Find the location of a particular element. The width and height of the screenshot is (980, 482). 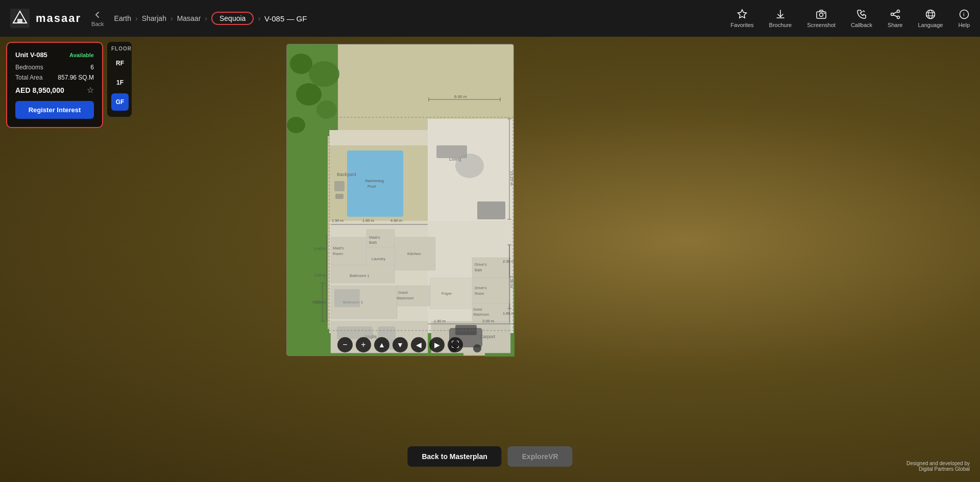

footer: Designed and developed by Digital Partne… is located at coordinates (938, 466).